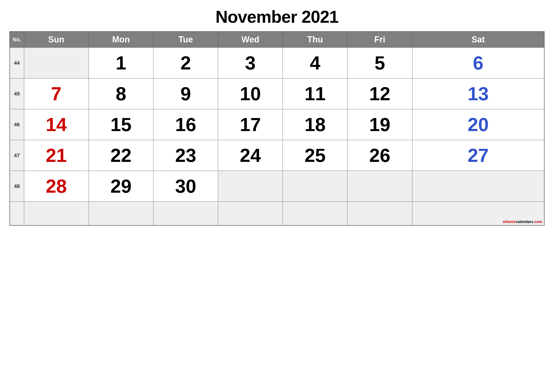 The image size is (554, 392). Describe the element at coordinates (186, 40) in the screenshot. I see `header-tue: Tue` at that location.